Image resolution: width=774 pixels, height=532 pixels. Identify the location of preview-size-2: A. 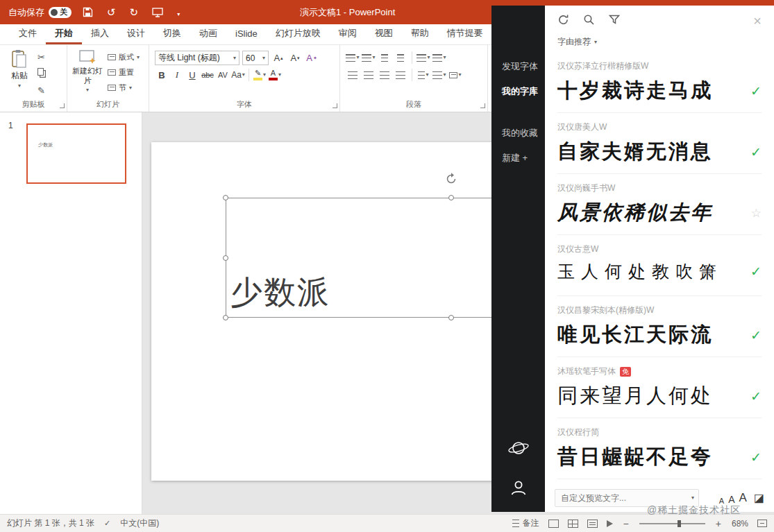
(732, 499).